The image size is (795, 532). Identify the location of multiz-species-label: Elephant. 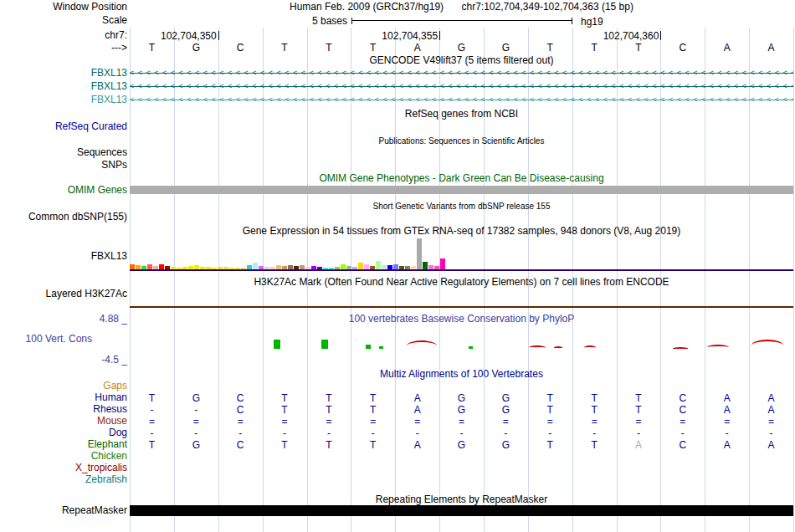
(64, 445).